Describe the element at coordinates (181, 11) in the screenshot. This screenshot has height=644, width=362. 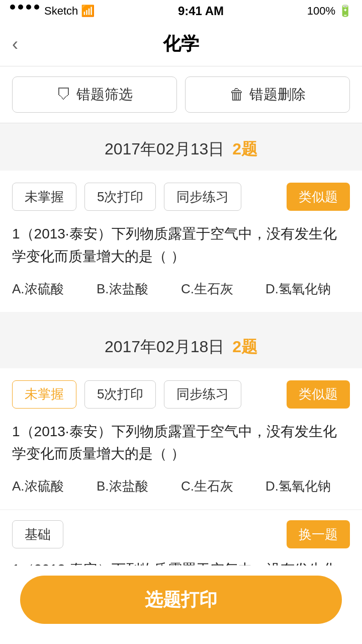
I see `status-bar: Sketch 📶 9:41 AM 100% 🔋` at that location.